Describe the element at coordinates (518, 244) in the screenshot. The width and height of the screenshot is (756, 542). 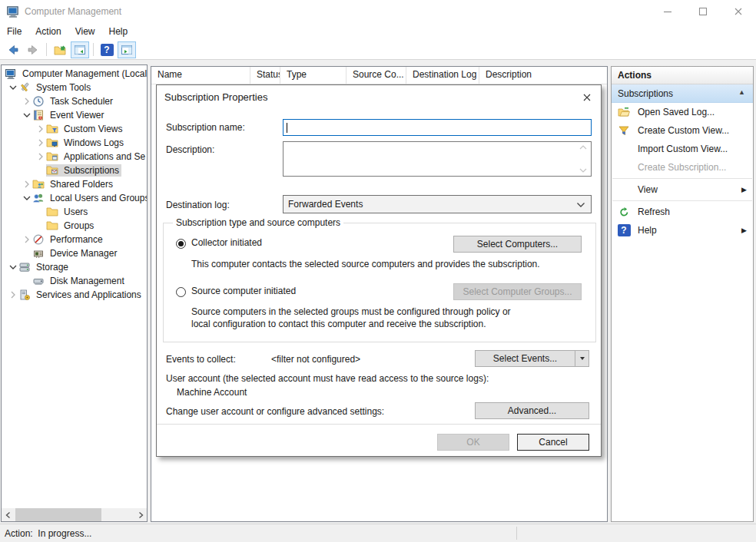
I see `select-computers-button: Select Computers...` at that location.